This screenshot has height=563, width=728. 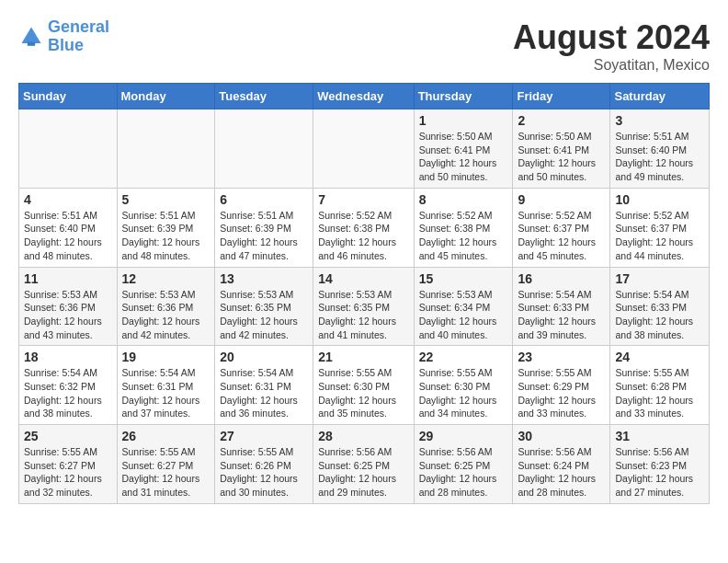 What do you see at coordinates (64, 37) in the screenshot?
I see `logo: General Blue` at bounding box center [64, 37].